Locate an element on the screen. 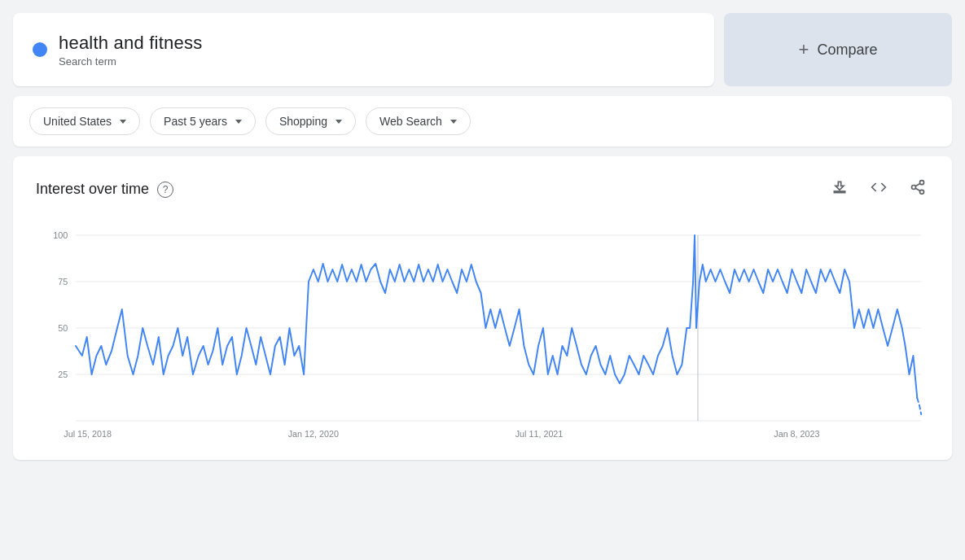  time-filter-label: Past 5 years is located at coordinates (195, 121).